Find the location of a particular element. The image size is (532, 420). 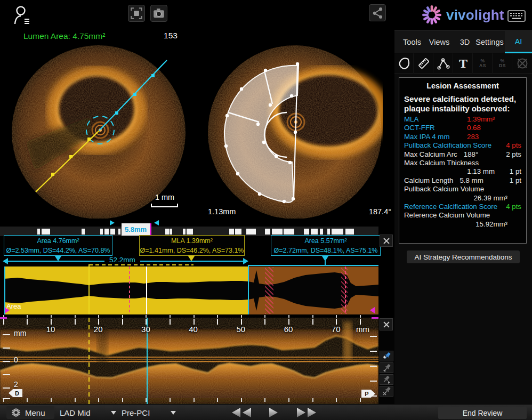

ruler-label-60: 60 is located at coordinates (289, 329).